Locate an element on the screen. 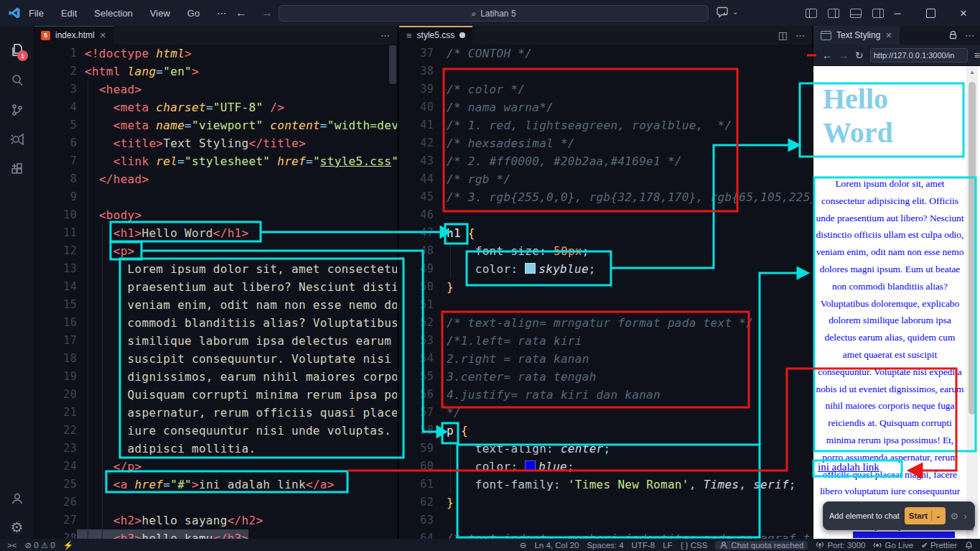 This screenshot has width=980, height=551. menu-item-go: Go is located at coordinates (194, 13).